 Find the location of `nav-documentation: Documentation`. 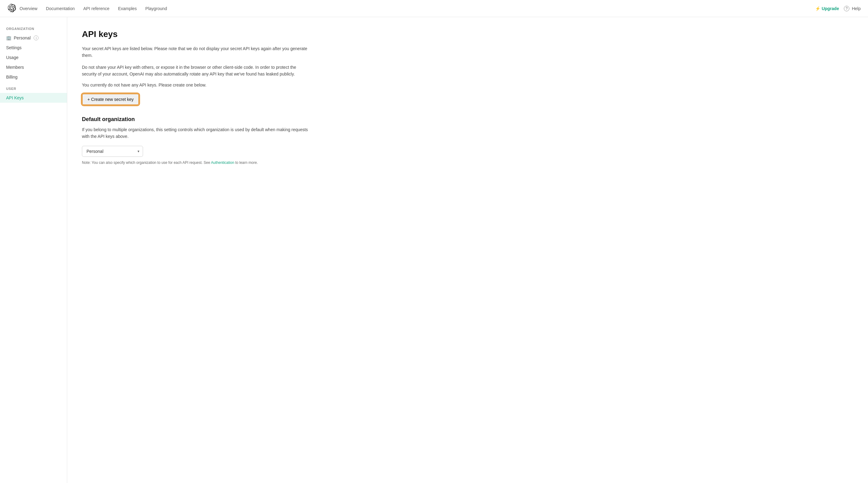

nav-documentation: Documentation is located at coordinates (60, 9).